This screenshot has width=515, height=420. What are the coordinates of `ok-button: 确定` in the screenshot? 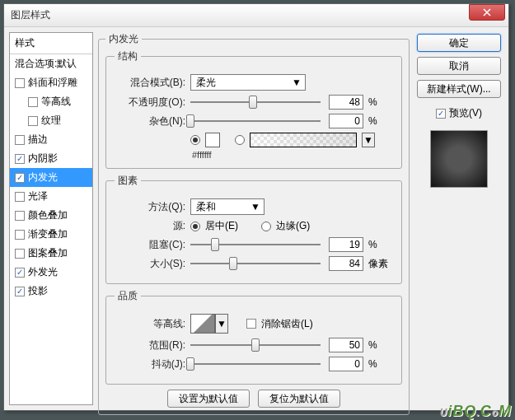 It's located at (459, 43).